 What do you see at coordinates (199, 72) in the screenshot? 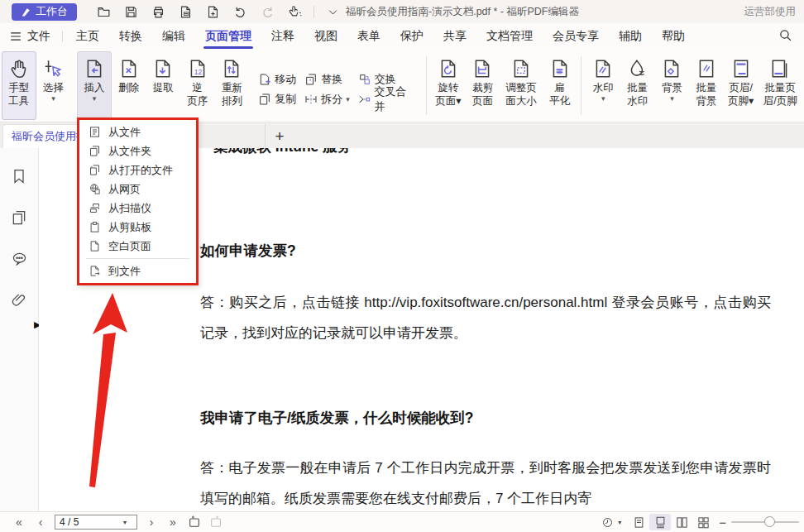
I see `svg-text: 12` at bounding box center [199, 72].